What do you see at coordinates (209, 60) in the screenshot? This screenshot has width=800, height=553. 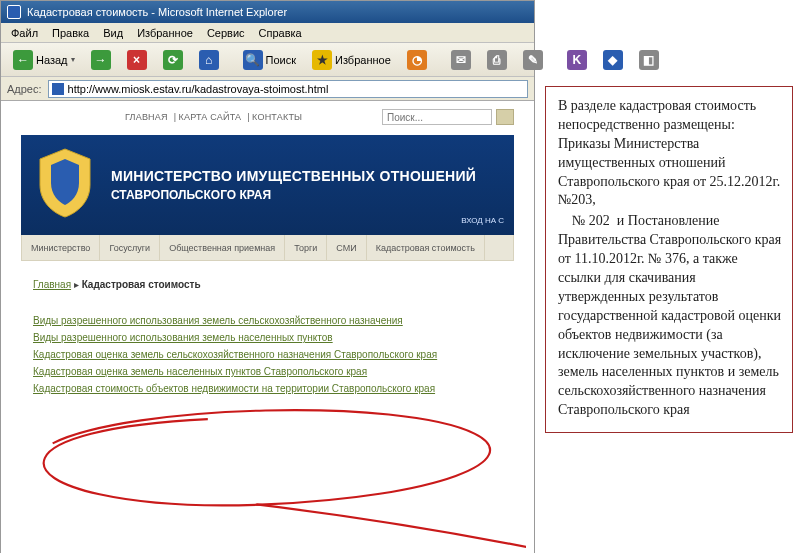 I see `home-button: ⌂` at bounding box center [209, 60].